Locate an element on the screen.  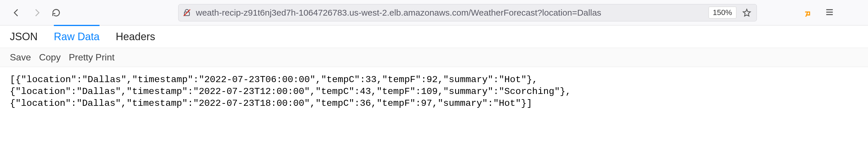
save-button: Save is located at coordinates (20, 57).